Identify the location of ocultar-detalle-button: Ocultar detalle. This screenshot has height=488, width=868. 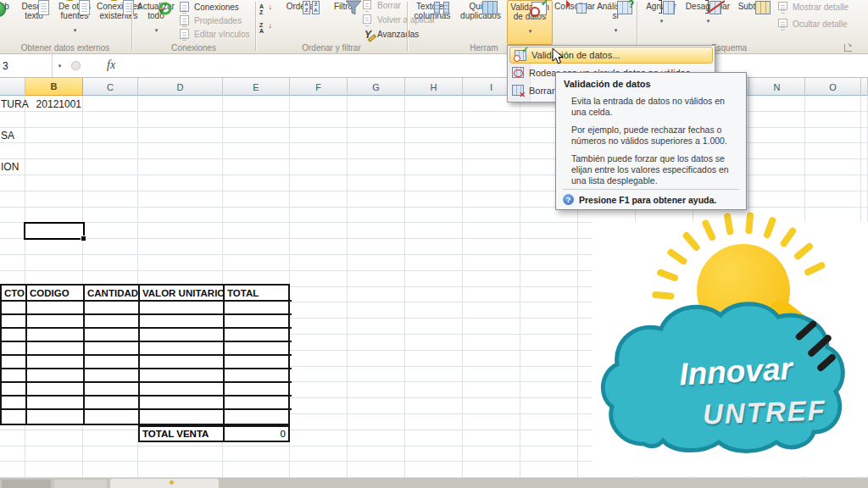
(812, 24).